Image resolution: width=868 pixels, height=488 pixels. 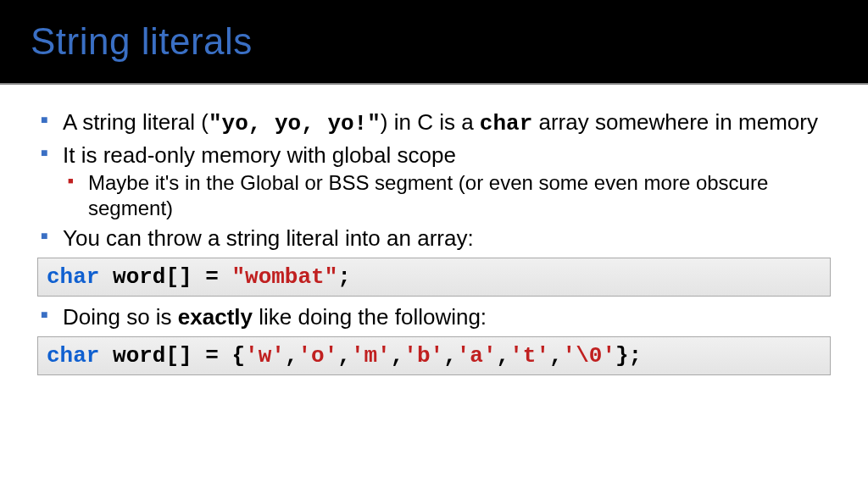 I want to click on code2-c4: 'a', so click(x=476, y=356).